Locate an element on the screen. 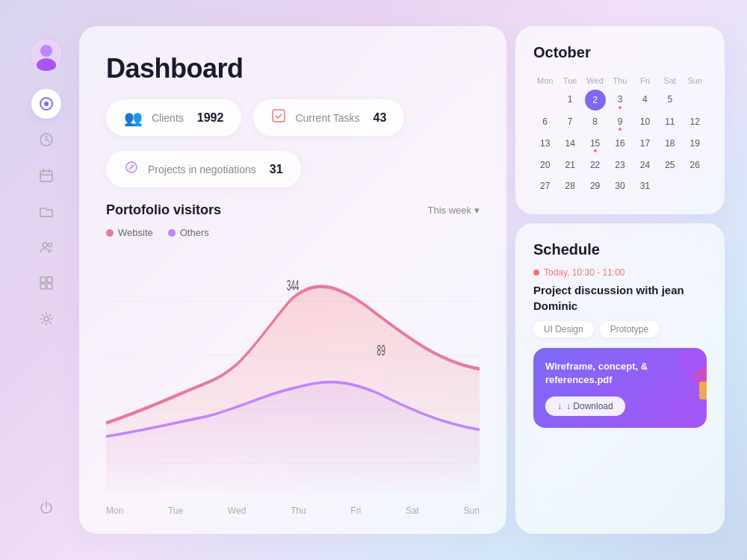  cal-day-3: 3 is located at coordinates (620, 100).